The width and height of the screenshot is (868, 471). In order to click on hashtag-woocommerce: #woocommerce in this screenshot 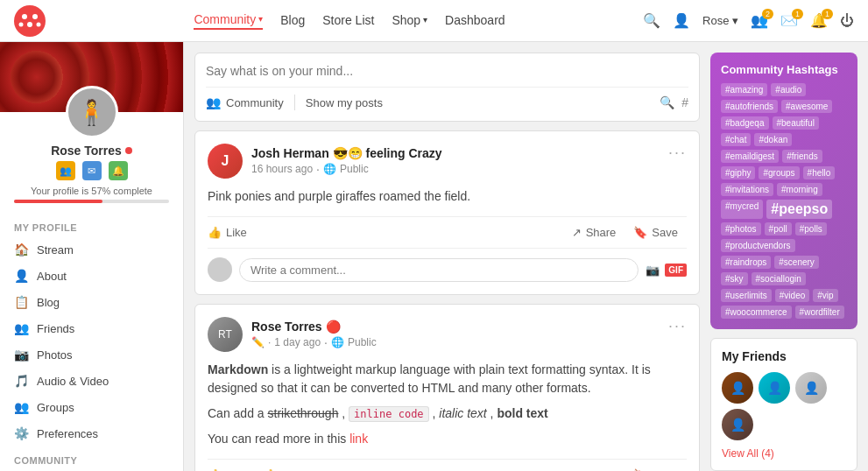, I will do `click(757, 312)`.